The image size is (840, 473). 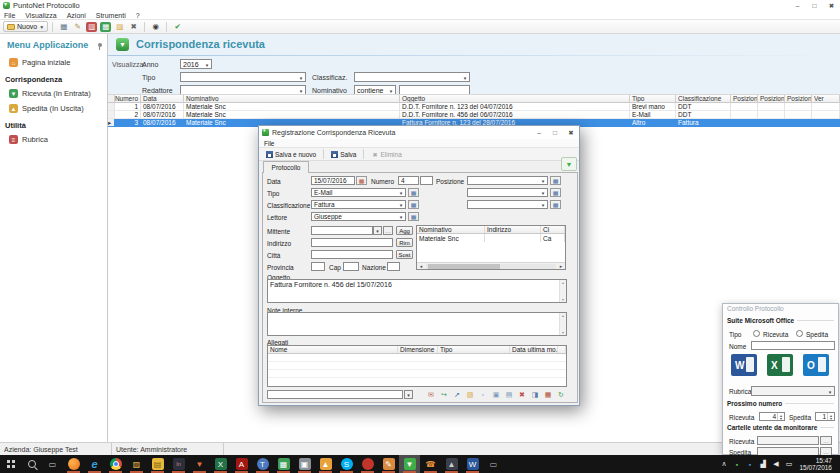 I want to click on paint-app-icon: ✎, so click(x=388, y=464).